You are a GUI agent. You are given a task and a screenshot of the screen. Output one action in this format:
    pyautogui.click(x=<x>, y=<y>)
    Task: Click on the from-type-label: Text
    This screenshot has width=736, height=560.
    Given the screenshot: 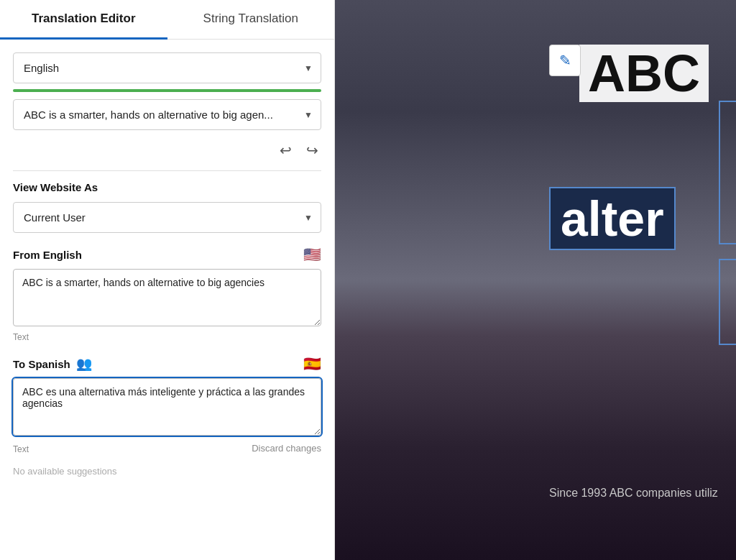 What is the action you would take?
    pyautogui.click(x=167, y=337)
    